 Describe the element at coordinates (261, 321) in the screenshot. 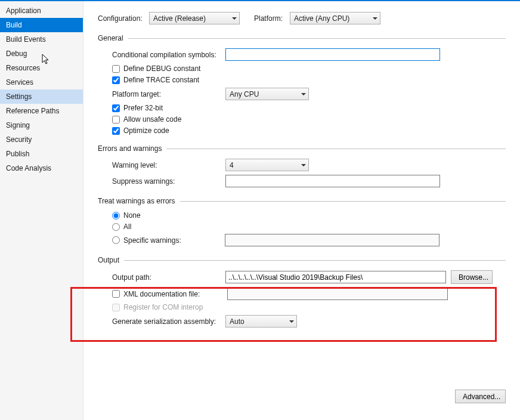

I see `serialization-combo: Auto` at that location.